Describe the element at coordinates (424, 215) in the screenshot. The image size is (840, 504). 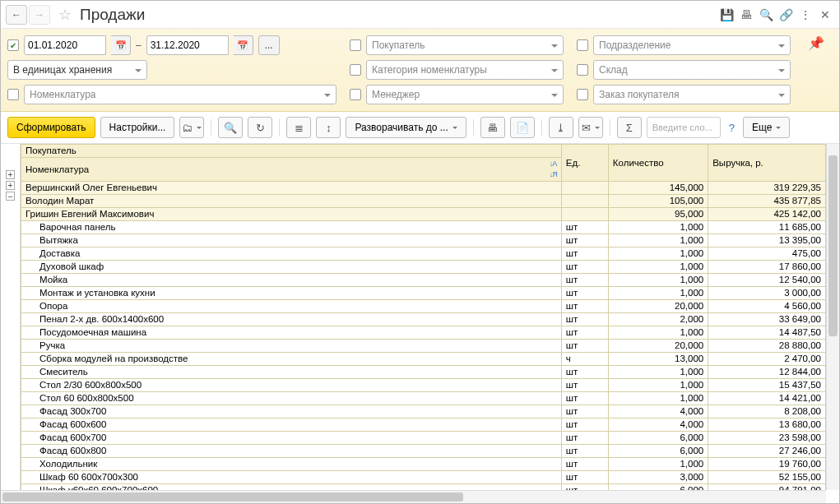
I see `group-row: Гришин Евгений Максимович95,000425 142,0…` at that location.